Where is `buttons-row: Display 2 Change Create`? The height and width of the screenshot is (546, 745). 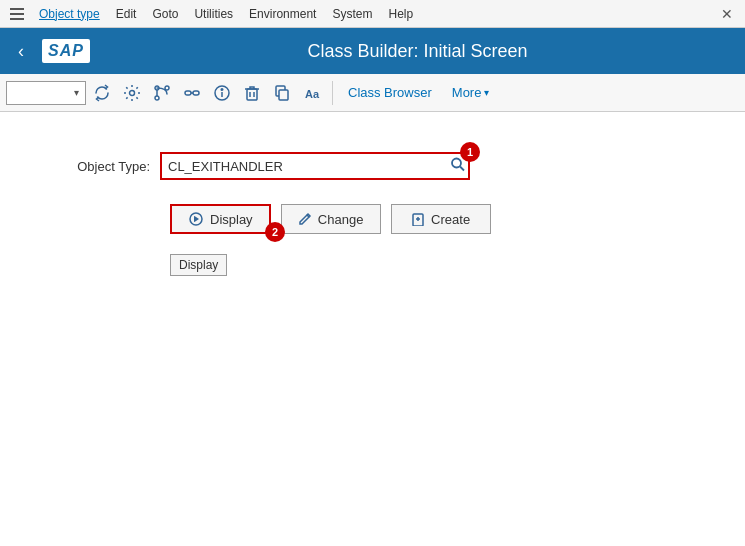 buttons-row: Display 2 Change Create is located at coordinates (442, 219).